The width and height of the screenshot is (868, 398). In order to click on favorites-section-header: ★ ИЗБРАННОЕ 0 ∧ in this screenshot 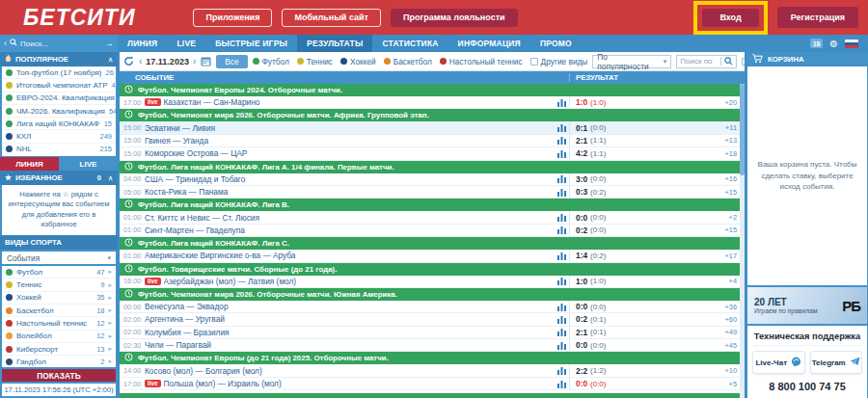, I will do `click(59, 177)`.